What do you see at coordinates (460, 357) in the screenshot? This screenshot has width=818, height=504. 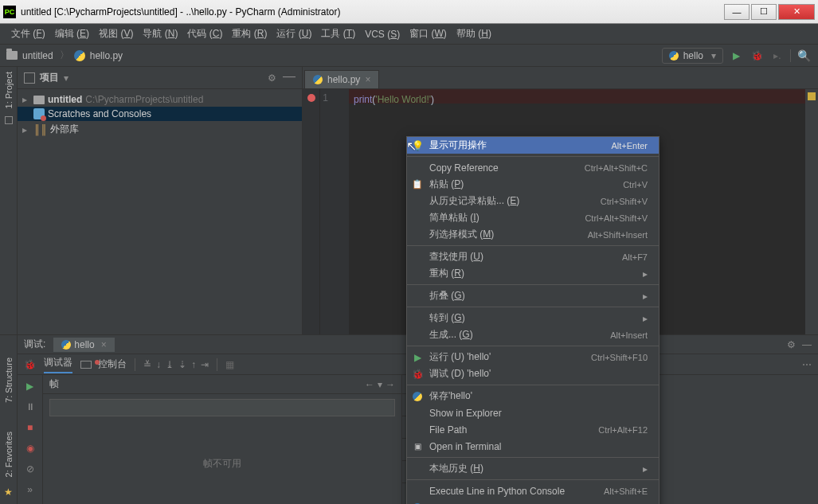 I see `context-menu-label: 运行 (U) 'hello'` at bounding box center [460, 357].